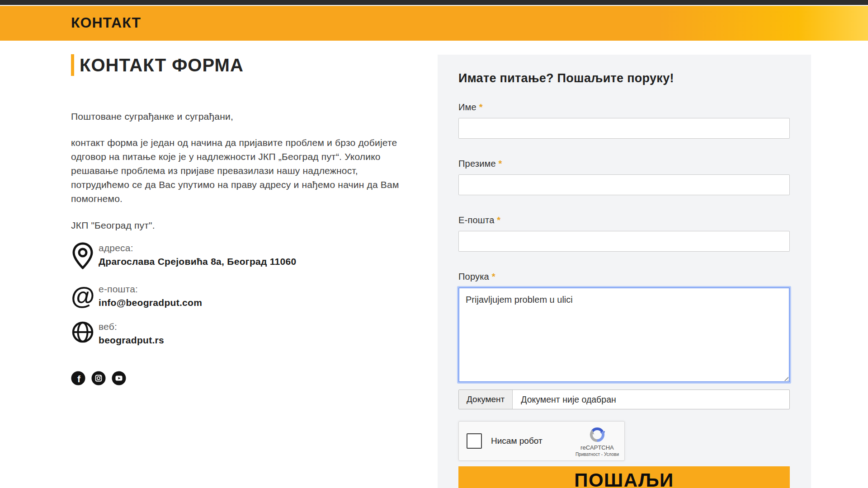 The height and width of the screenshot is (488, 868). What do you see at coordinates (85, 333) in the screenshot?
I see `globe-icon` at bounding box center [85, 333].